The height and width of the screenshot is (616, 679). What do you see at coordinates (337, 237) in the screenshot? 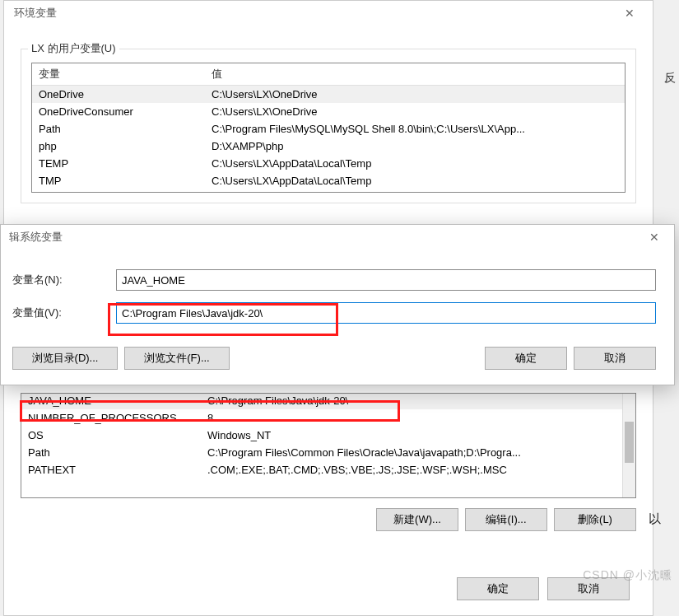
I see `edit-dialog-titlebar: 辑系统变量 ✕` at bounding box center [337, 237].